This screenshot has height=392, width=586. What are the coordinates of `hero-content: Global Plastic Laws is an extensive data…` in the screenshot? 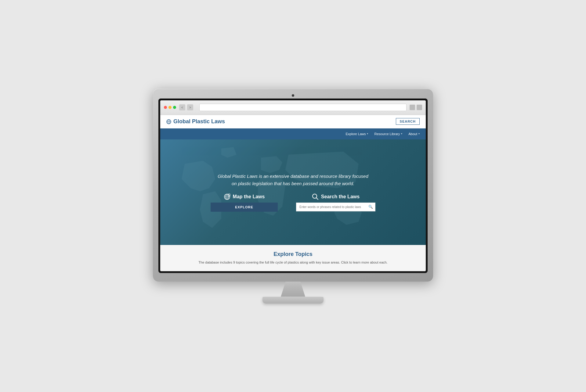 It's located at (293, 180).